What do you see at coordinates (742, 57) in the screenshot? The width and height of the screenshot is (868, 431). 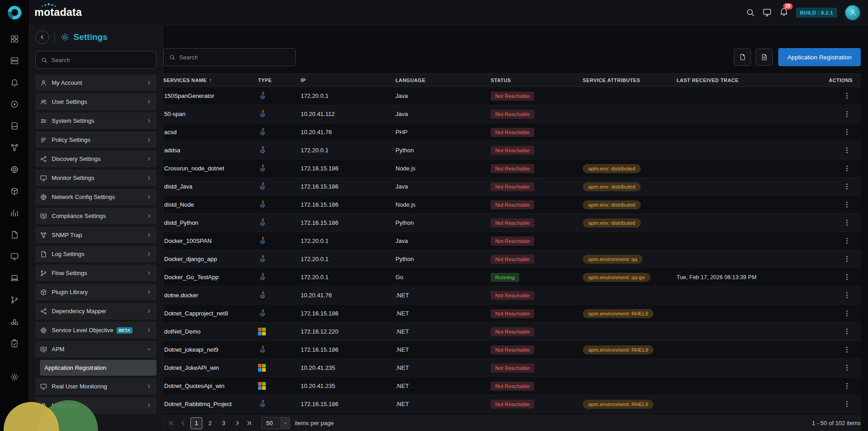 I see `export-pdf-button` at bounding box center [742, 57].